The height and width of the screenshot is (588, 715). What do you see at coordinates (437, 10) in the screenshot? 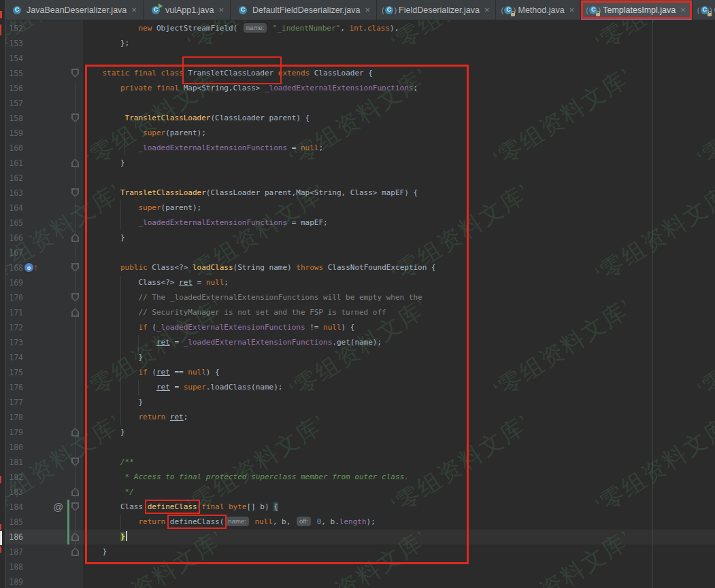
I see `tab-fielddeserializer-java: C()FieldDeserializer.java×` at bounding box center [437, 10].